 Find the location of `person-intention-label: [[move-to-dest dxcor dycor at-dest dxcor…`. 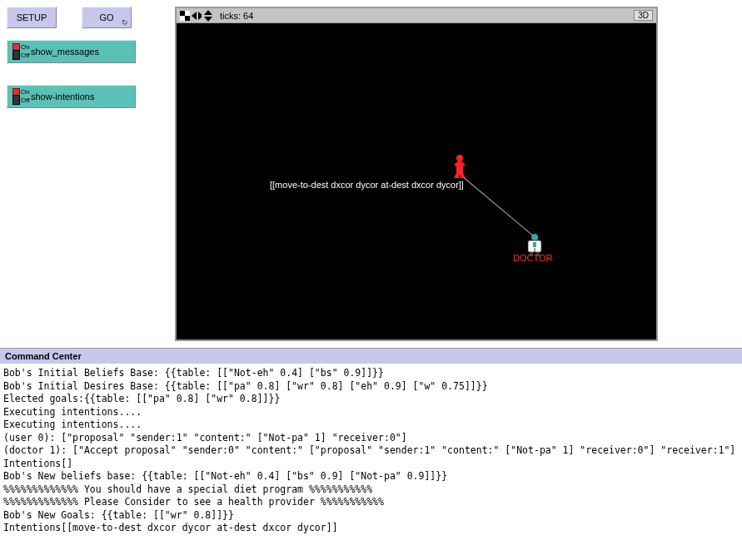

person-intention-label: [[move-to-dest dxcor dycor at-dest dxcor… is located at coordinates (366, 185).